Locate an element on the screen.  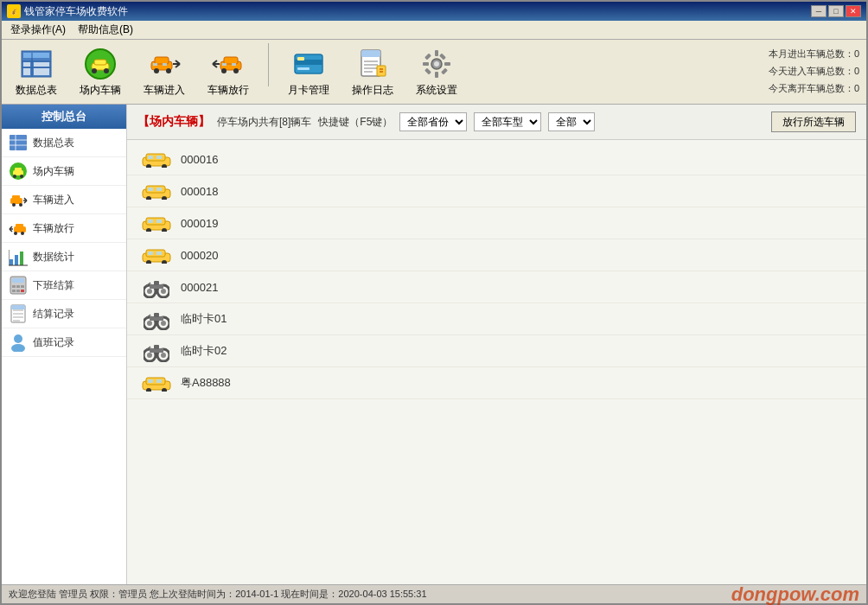
sidebar-label-indoor: 场内车辆 is located at coordinates (54, 171).